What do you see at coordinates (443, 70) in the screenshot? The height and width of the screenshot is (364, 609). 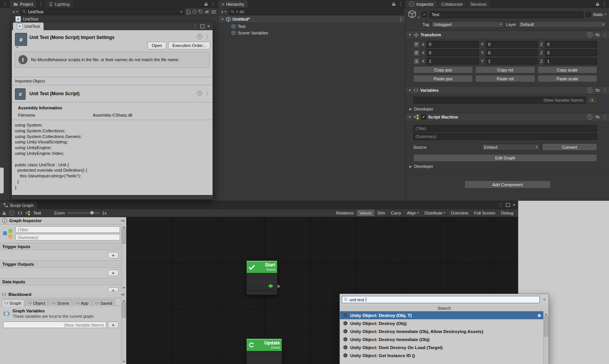 I see `copy-pos-button: Copy pos` at bounding box center [443, 70].